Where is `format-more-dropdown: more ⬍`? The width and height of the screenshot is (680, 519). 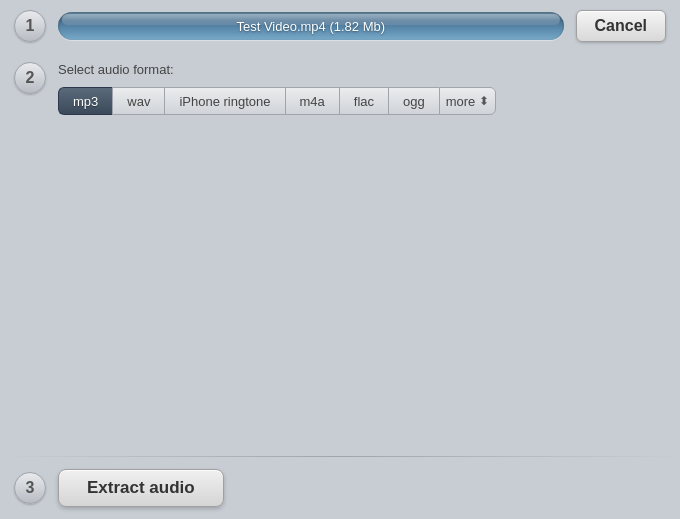
format-more-dropdown: more ⬍ is located at coordinates (468, 101).